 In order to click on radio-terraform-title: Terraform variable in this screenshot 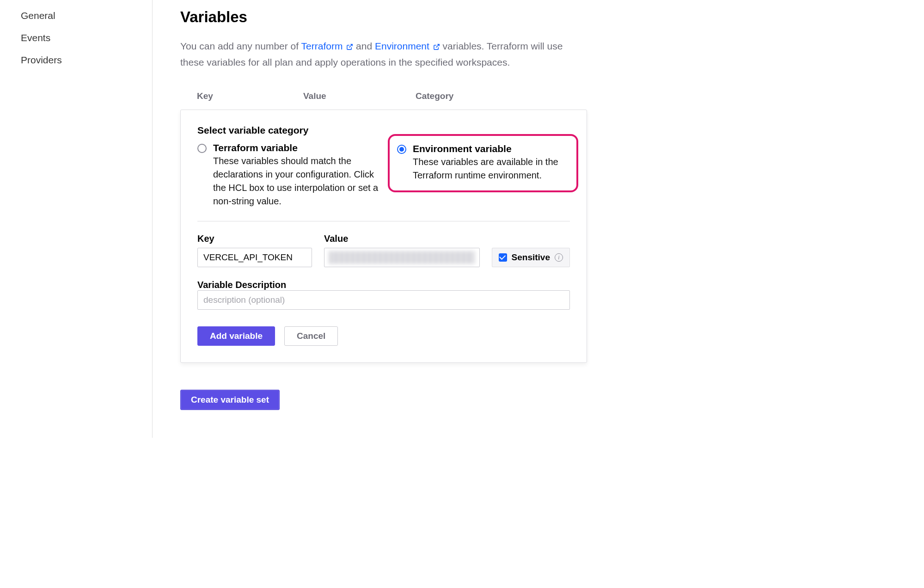, I will do `click(300, 148)`.